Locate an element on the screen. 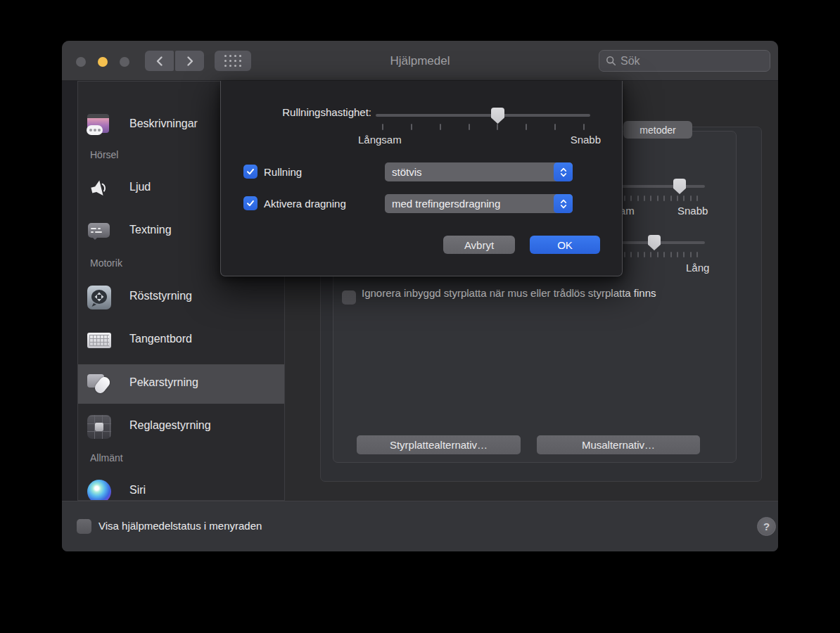 This screenshot has height=633, width=840. scrolling-checkbox-label: Rullning is located at coordinates (283, 172).